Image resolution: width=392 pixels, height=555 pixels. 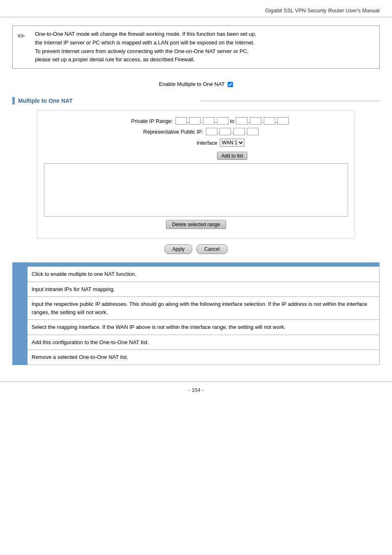 I want to click on page-header: Gigabit SSL VPN Security Router User's M…, so click(x=196, y=9).